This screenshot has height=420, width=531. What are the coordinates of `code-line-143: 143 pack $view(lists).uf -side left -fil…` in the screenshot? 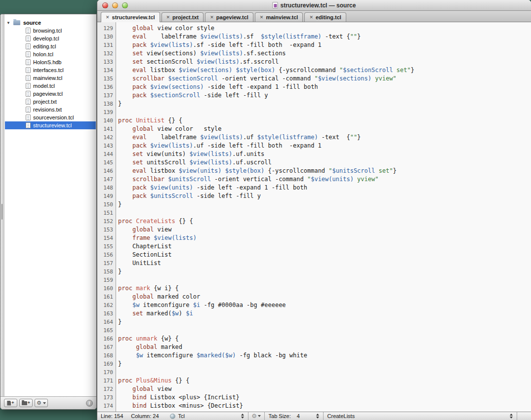 It's located at (314, 146).